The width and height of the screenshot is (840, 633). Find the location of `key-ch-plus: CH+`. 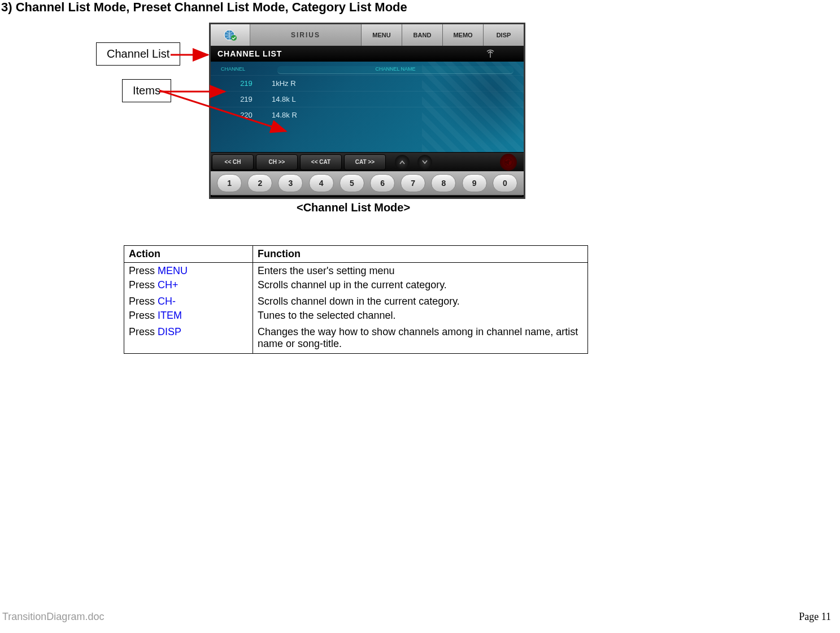

key-ch-plus: CH+ is located at coordinates (168, 285).